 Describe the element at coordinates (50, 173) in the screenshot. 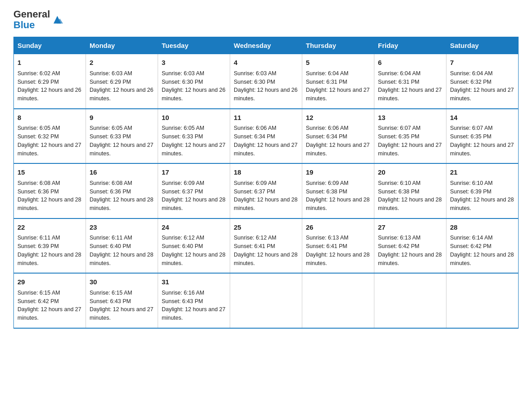

I see `day-number: 15` at that location.